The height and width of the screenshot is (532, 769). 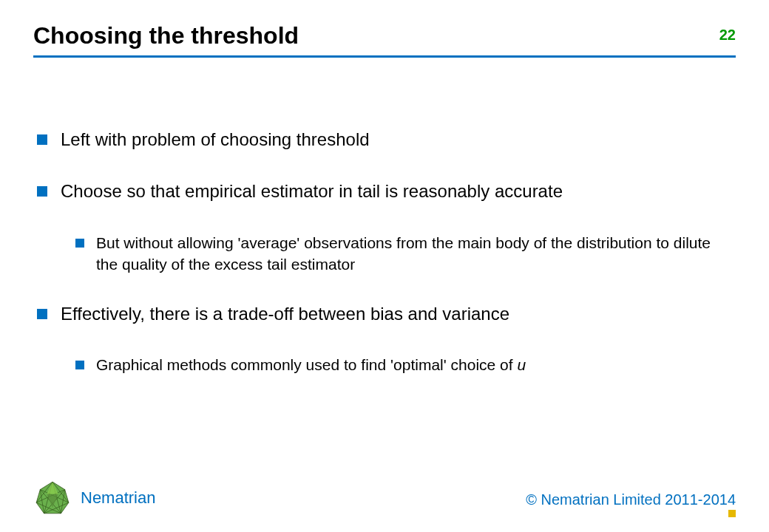 I want to click on bullet-text-prefix: Graphical methods commonly used to find …, so click(x=306, y=365).